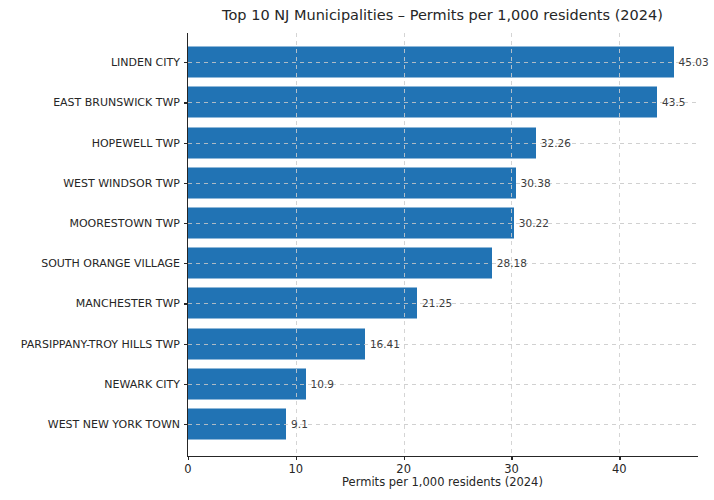 This screenshot has height=500, width=714. What do you see at coordinates (443, 263) in the screenshot?
I see `bar-row: SOUTH ORANGE VILLAGE28.18` at bounding box center [443, 263].